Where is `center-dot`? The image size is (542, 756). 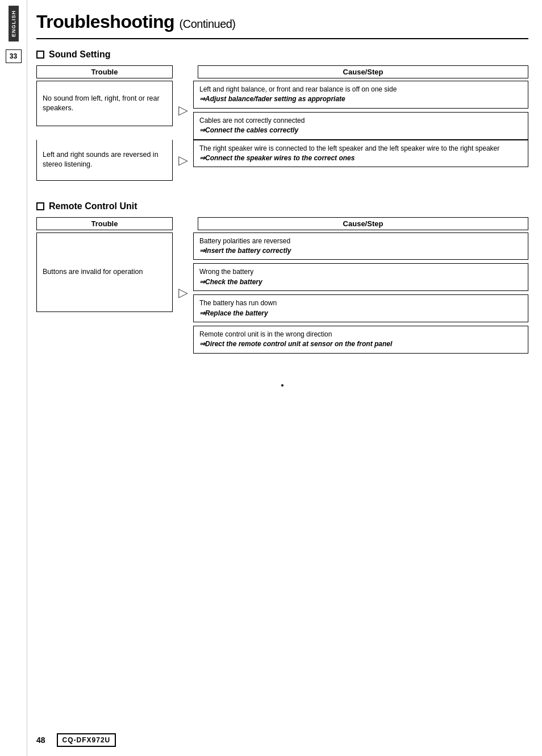 center-dot is located at coordinates (282, 384).